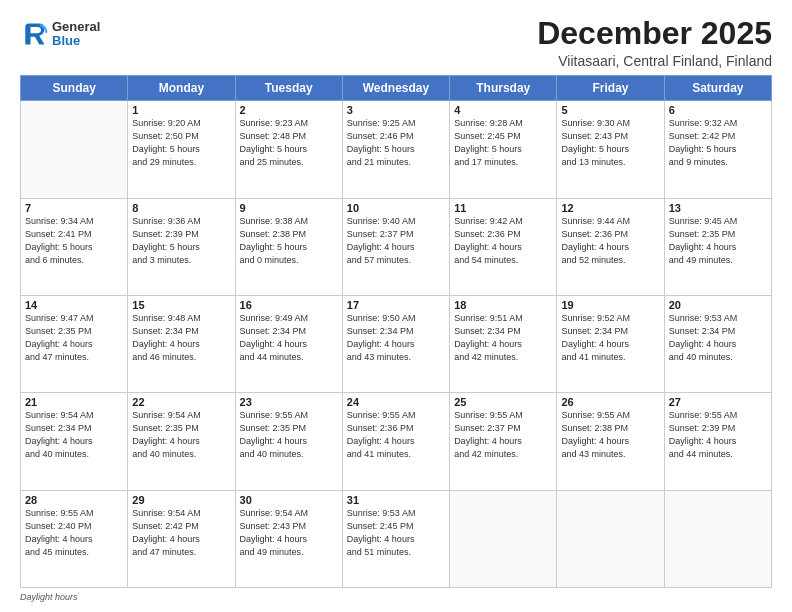 The width and height of the screenshot is (792, 612). Describe the element at coordinates (182, 88) in the screenshot. I see `header-monday: Monday` at that location.